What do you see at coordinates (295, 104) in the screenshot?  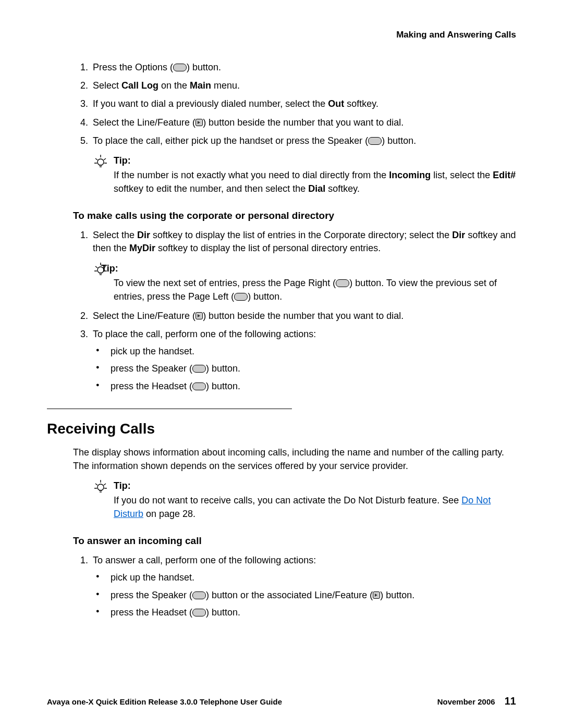 I see `step-3: 3.If you want to dial a previously diale…` at bounding box center [295, 104].